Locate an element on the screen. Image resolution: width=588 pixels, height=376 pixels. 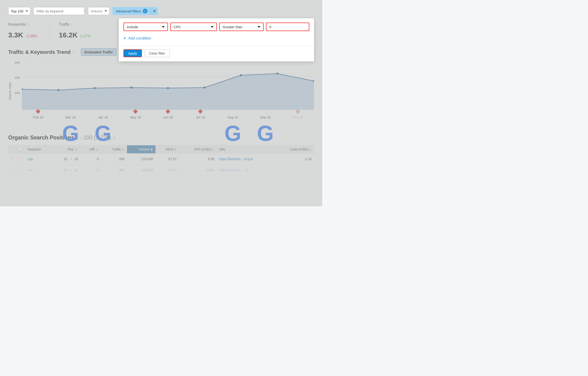
stat-traffic-value: 16.2K is located at coordinates (68, 35).